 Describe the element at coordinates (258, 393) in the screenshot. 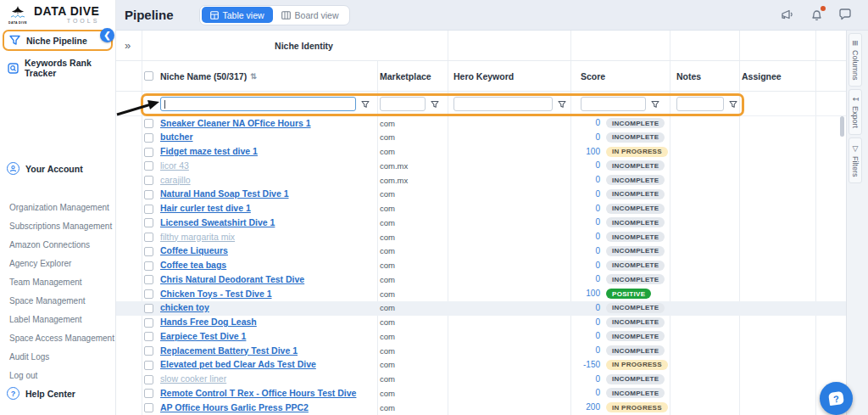

I see `niche-name-link: Remote Control T Rex - Office Hours Test…` at that location.